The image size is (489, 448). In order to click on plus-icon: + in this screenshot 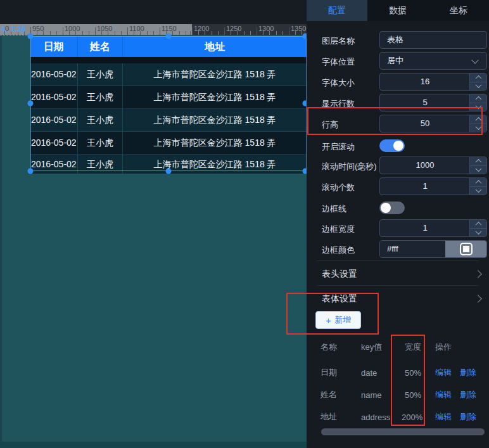, I will do `click(328, 321)`.